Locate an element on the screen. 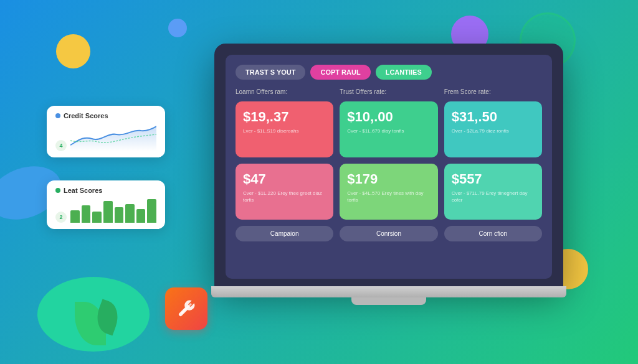 The height and width of the screenshot is (364, 638). card-3-sub: Over - $2La.79 diez ronfis is located at coordinates (493, 131).